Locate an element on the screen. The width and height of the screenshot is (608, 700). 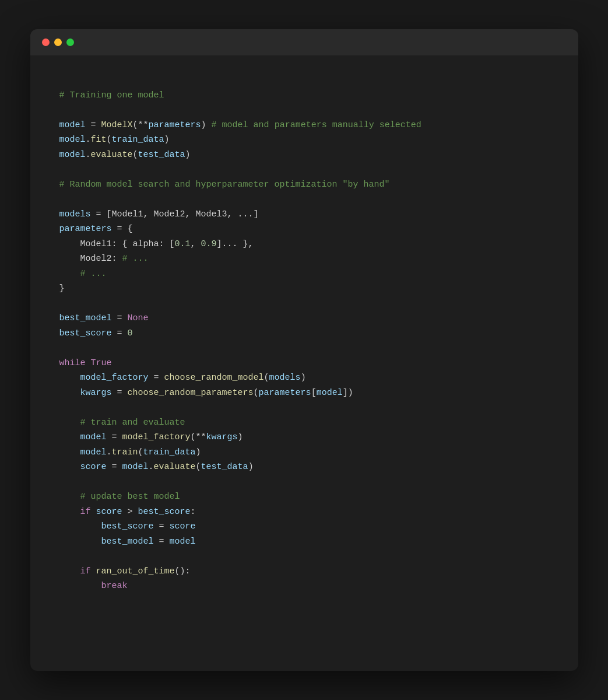
close-button is located at coordinates (45, 42).